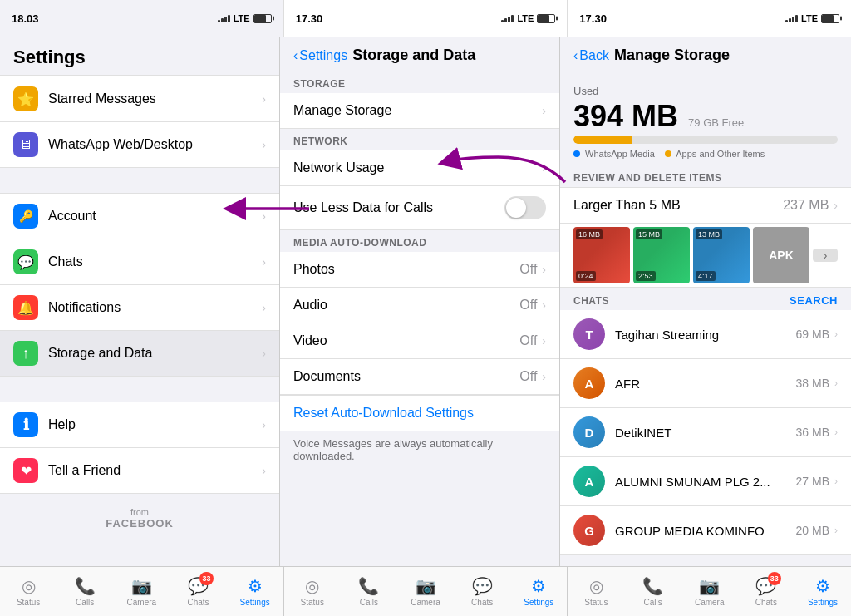 This screenshot has height=616, width=851. Describe the element at coordinates (420, 208) in the screenshot. I see `less-data-item: Use Less Data for Calls` at that location.